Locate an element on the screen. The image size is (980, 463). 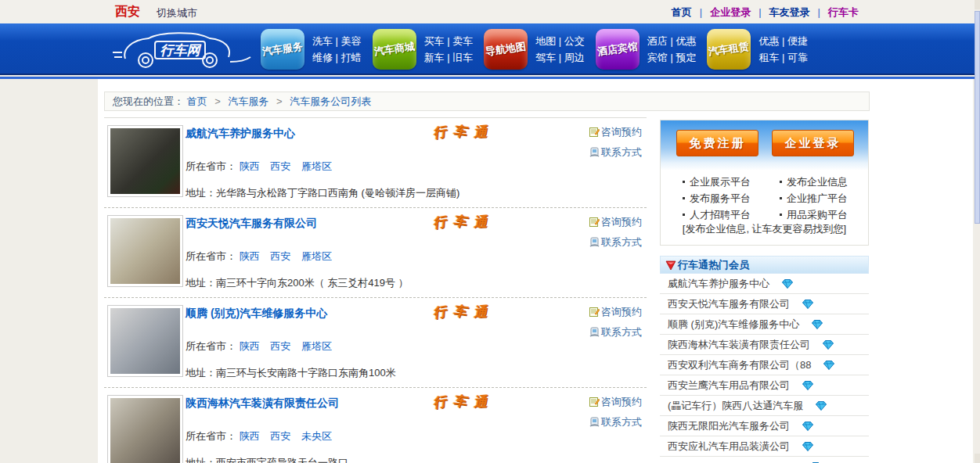
breadcrumb-car-services: 汽车服务 is located at coordinates (248, 102).